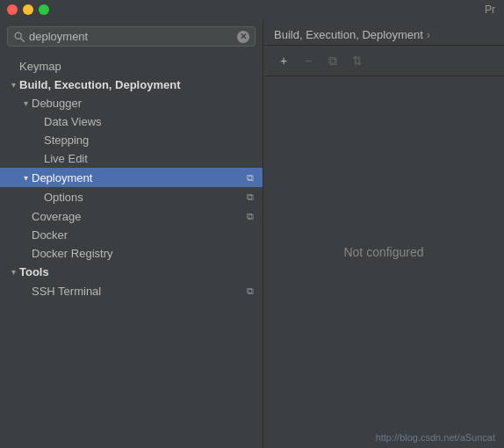 The height and width of the screenshot is (448, 504). What do you see at coordinates (44, 10) in the screenshot?
I see `maximize-button` at bounding box center [44, 10].